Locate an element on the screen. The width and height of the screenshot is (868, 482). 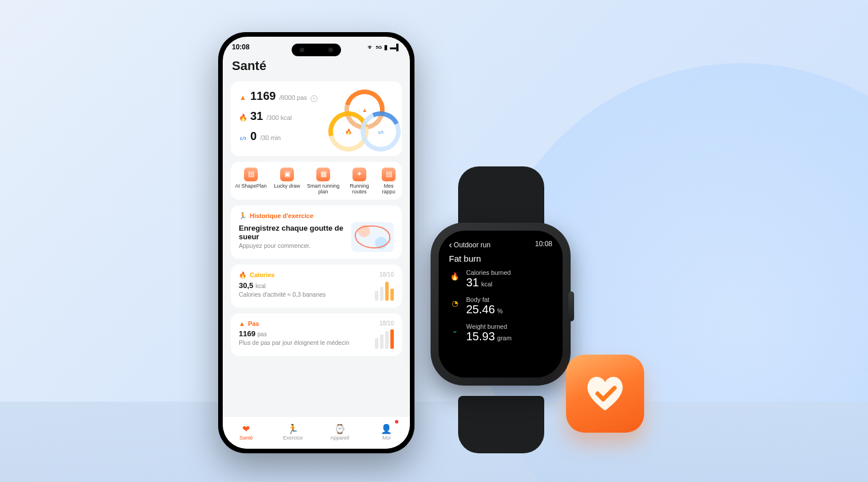
metric-icon: ⌄ is located at coordinates (455, 330).